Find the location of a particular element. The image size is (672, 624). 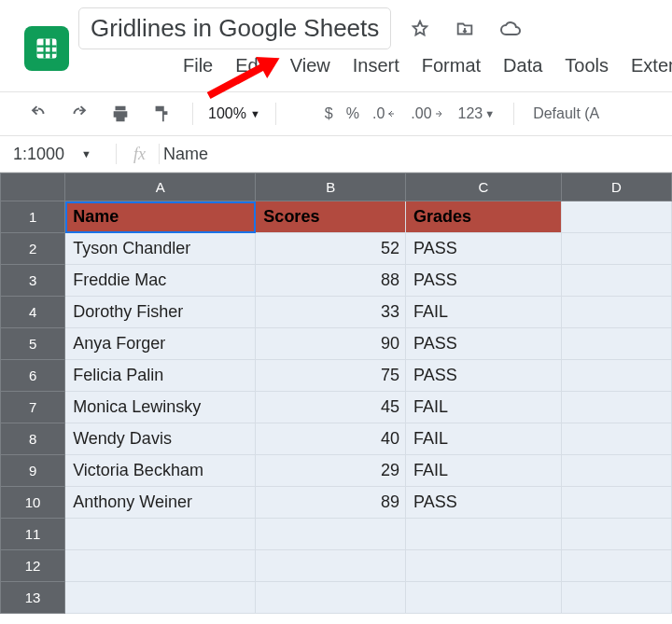

cell: Wendy Davis is located at coordinates (161, 439).